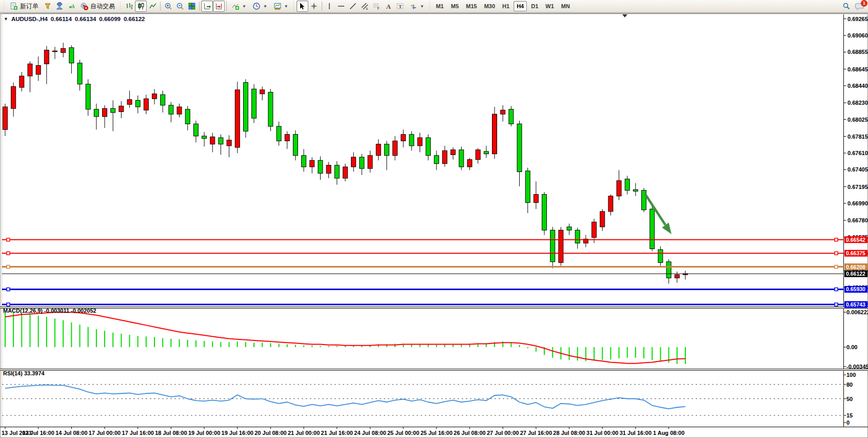 This screenshot has width=868, height=438. I want to click on timeframe-button-mn: MN, so click(565, 6).